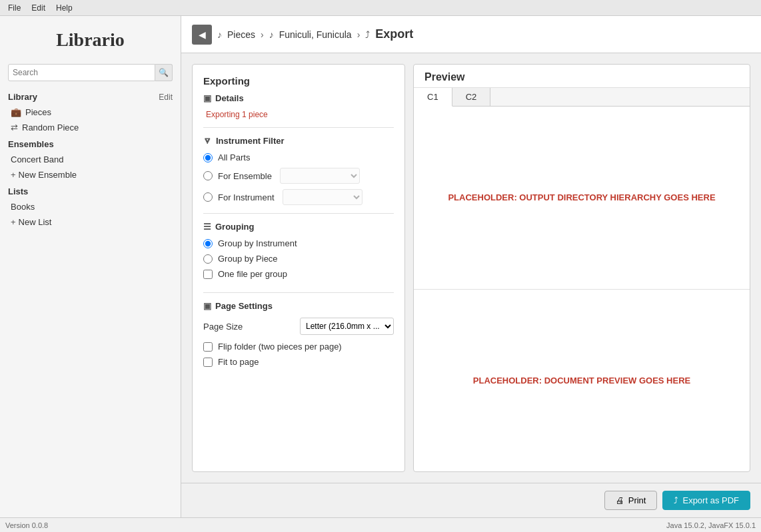  Describe the element at coordinates (299, 258) in the screenshot. I see `group-by-piece-row: Group by Piece` at that location.